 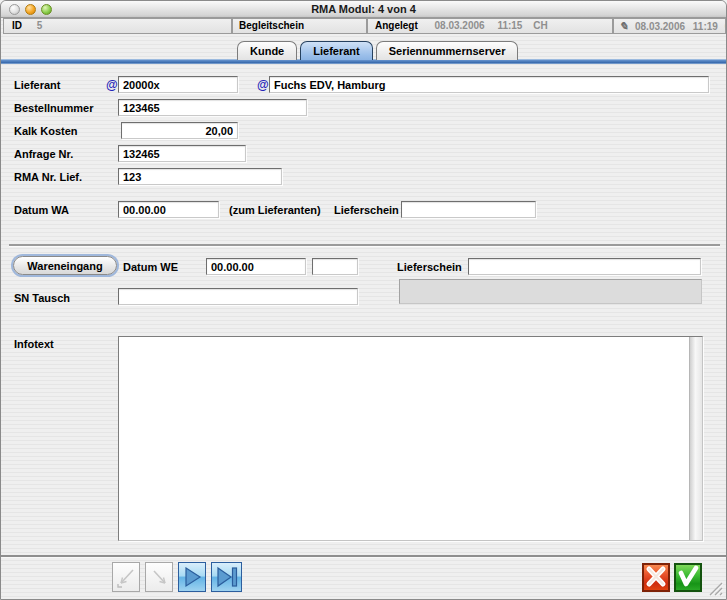 What do you see at coordinates (378, 50) in the screenshot?
I see `tab-bar: Kunde Lieferant Seriennummernserver` at bounding box center [378, 50].